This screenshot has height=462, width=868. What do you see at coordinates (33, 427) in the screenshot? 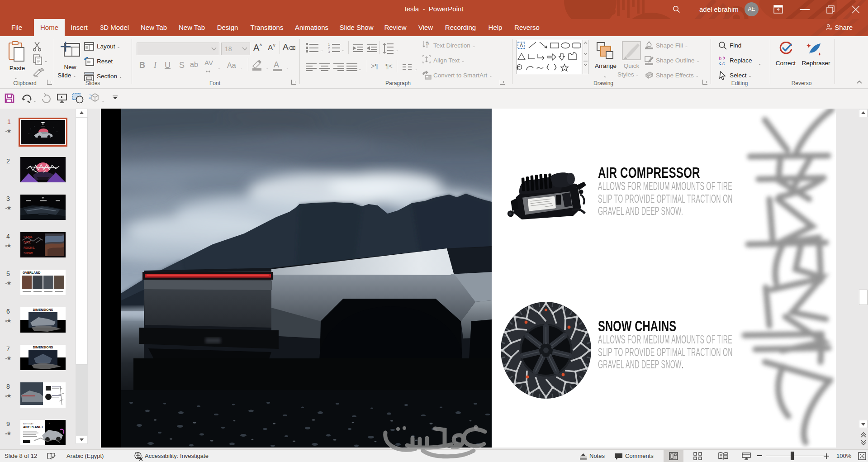
I see `svg-text: ANY PLANET` at bounding box center [33, 427].